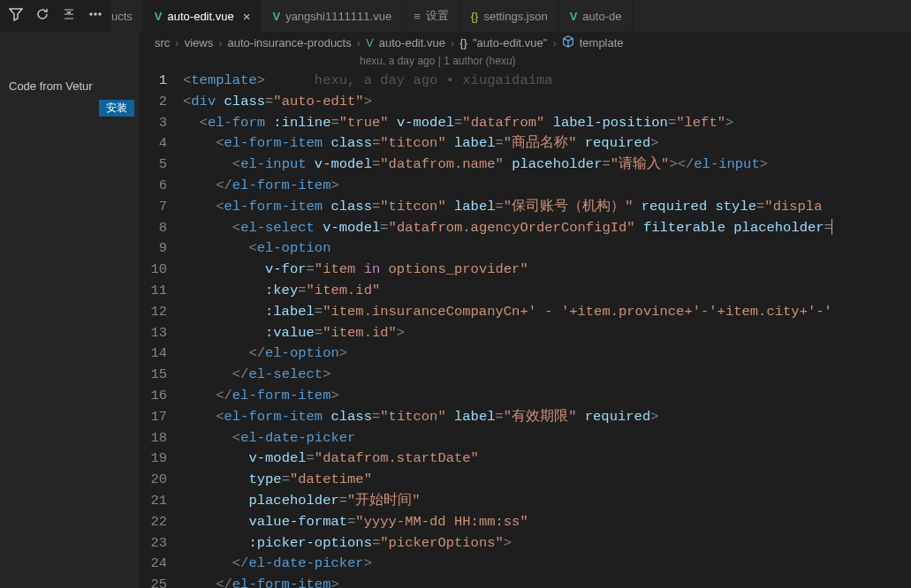 The image size is (911, 588). I want to click on line-number: 12, so click(153, 313).